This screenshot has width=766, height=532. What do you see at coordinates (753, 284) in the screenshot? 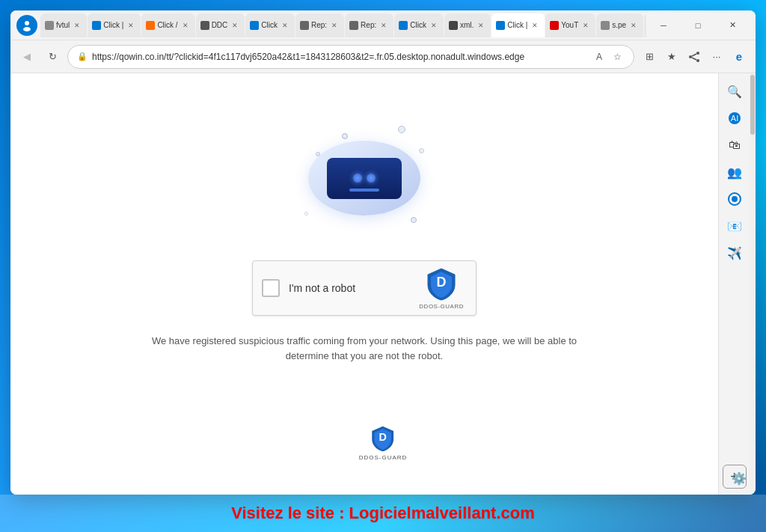
I see `scrollbar` at bounding box center [753, 284].